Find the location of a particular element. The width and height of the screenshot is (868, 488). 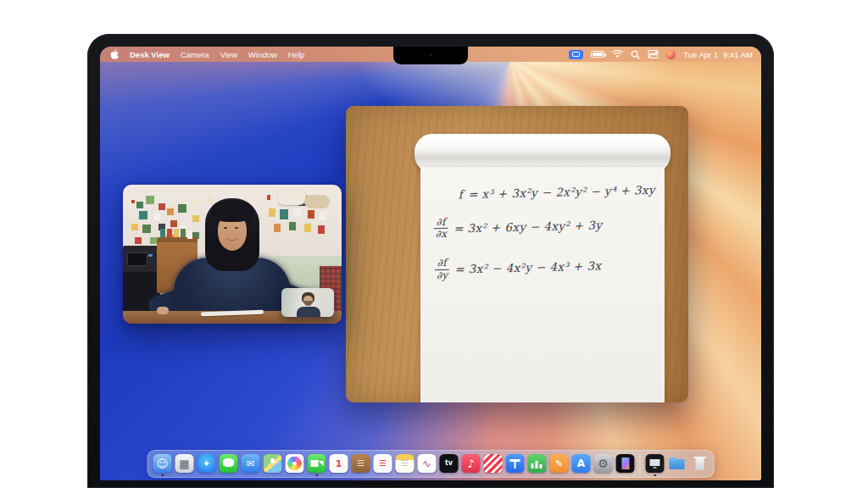

safari-icon: ✦ is located at coordinates (207, 463).